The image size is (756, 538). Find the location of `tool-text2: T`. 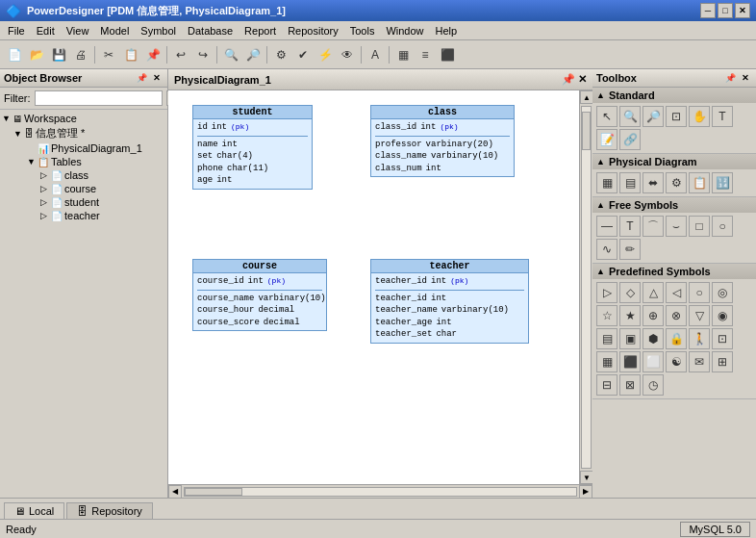

tool-text2: T is located at coordinates (630, 226).